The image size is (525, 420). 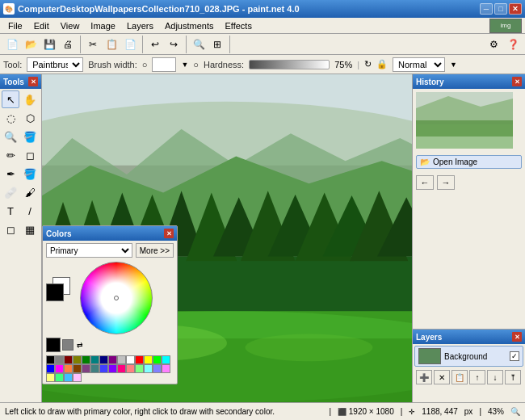 I want to click on print-button: 🖨, so click(x=68, y=44).